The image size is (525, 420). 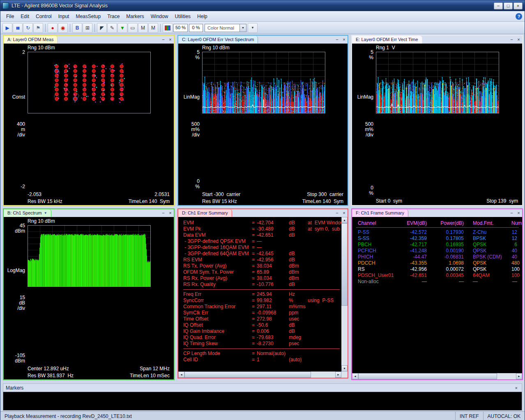 I want to click on panel-tab-e: E: Layer0 OFDM Err Vect Time, so click(x=387, y=39).